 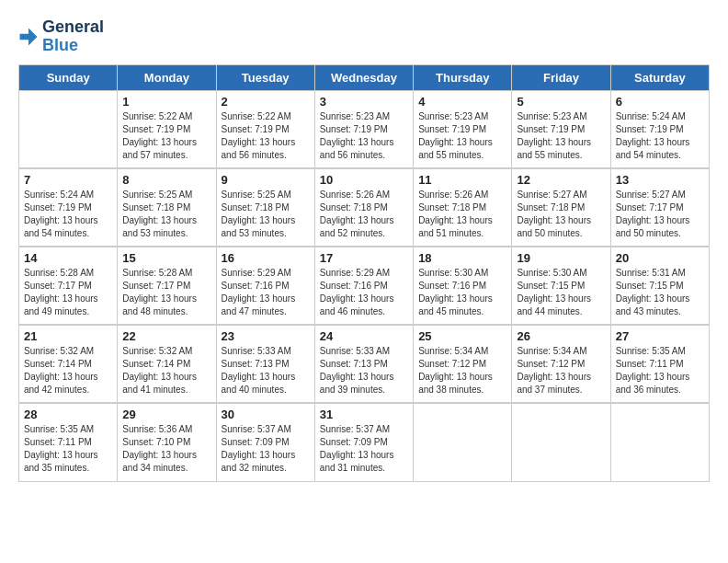 I want to click on day-number: 22, so click(x=166, y=337).